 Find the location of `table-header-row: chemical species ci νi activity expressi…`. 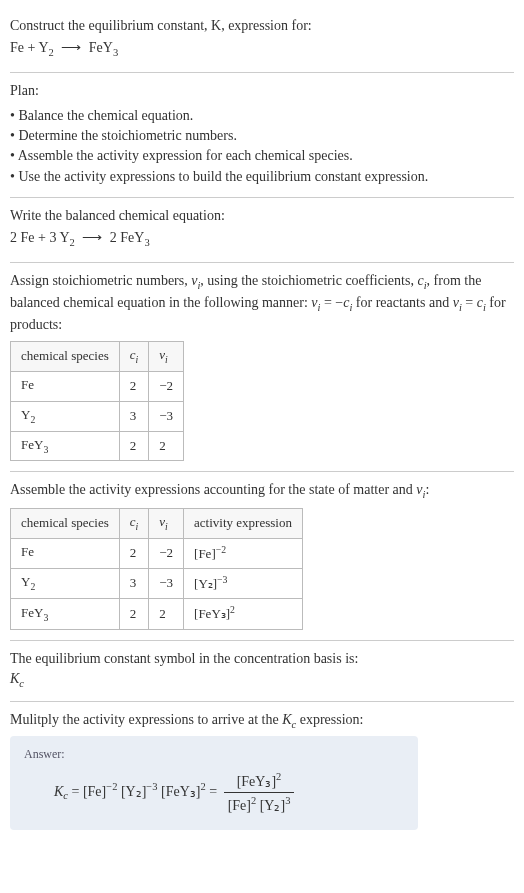

table-header-row: chemical species ci νi activity expressi… is located at coordinates (157, 524).